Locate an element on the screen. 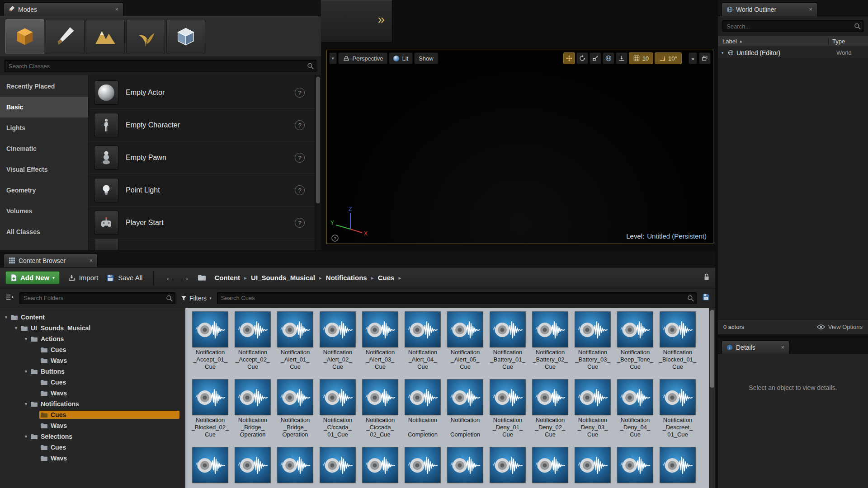  mode-place-button is located at coordinates (25, 37).